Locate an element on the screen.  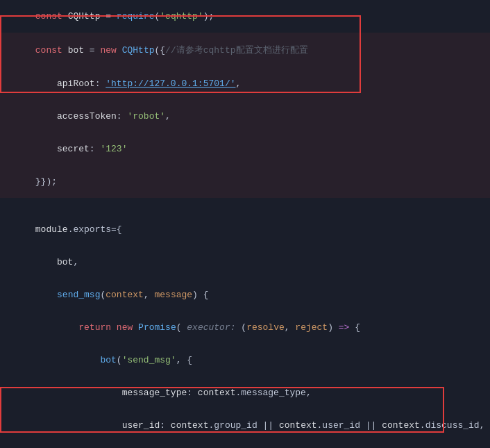
line-2: const bot = new CQHttp({//请参考cqhttp配置文档进… is located at coordinates (245, 50).